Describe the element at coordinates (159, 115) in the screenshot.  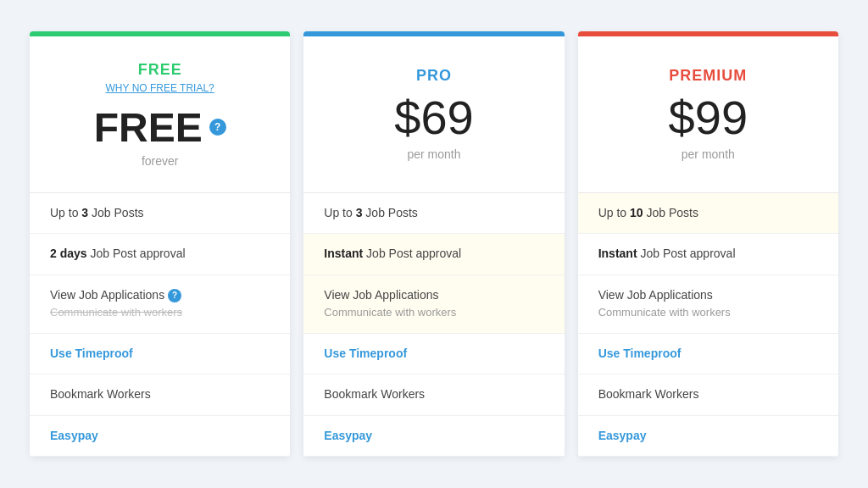
I see `plan-header-free: FREEWHY NO FREE TRIAL?FREE ?forever` at that location.